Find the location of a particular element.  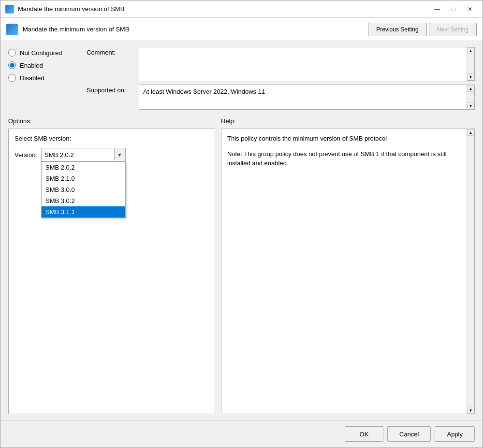

window-icon is located at coordinates (10, 9).